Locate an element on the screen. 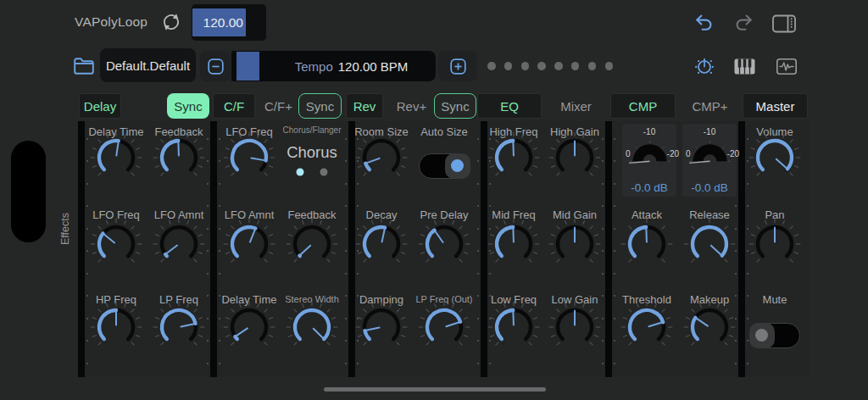 Image resolution: width=868 pixels, height=400 pixels. knob-delay-delay-time is located at coordinates (116, 159).